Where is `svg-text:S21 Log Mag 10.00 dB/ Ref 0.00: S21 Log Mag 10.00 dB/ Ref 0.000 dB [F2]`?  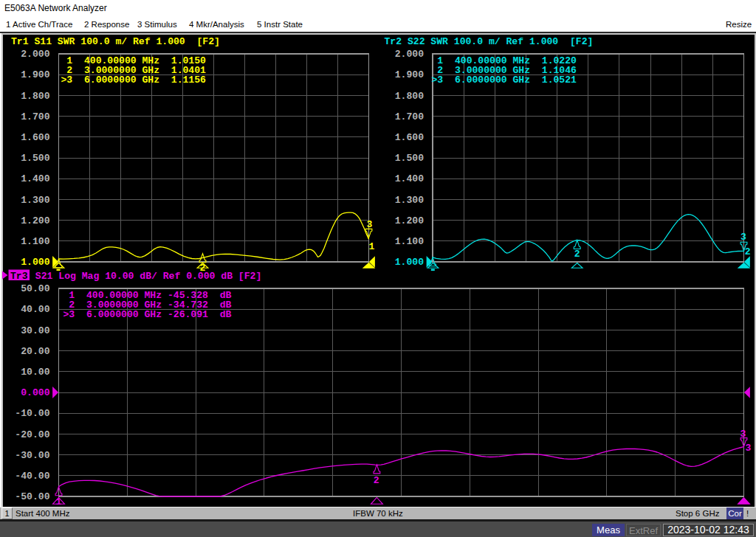
svg-text:S21 Log Mag 10.00 dB/ Ref 0.00: S21 Log Mag 10.00 dB/ Ref 0.000 dB [F2] is located at coordinates (145, 276).